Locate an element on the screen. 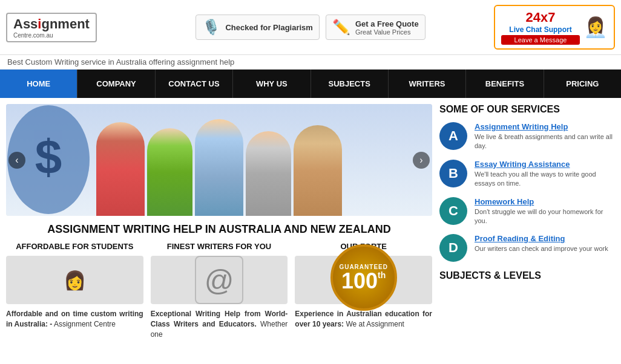 The width and height of the screenshot is (621, 364). tagline: Best Custom Writing service in Australia… is located at coordinates (310, 62).